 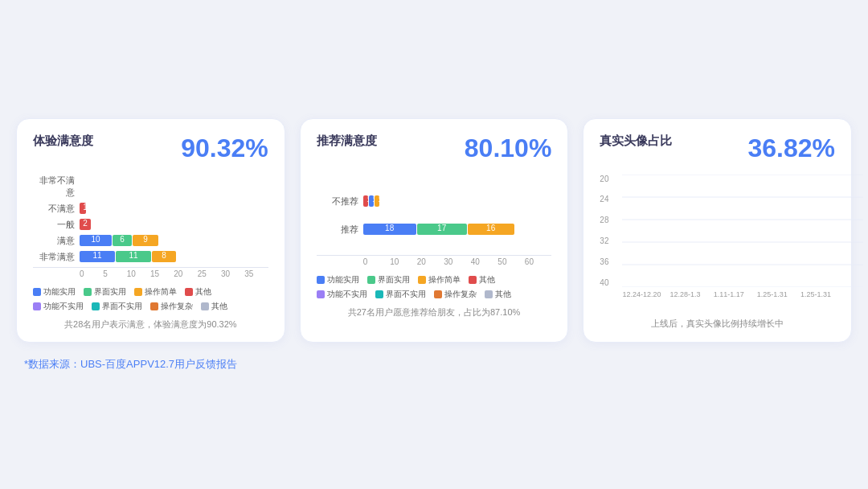 What do you see at coordinates (717, 243) in the screenshot?
I see `avatar-chart: 40 36 32 28 24 20` at bounding box center [717, 243].